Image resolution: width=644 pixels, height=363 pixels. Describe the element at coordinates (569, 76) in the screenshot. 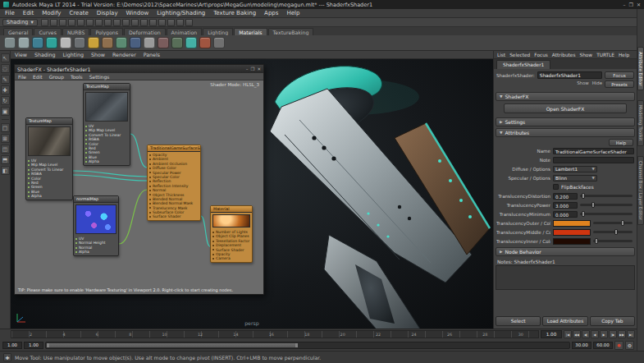

I see `node-name-field: ShaderfxShader1` at that location.